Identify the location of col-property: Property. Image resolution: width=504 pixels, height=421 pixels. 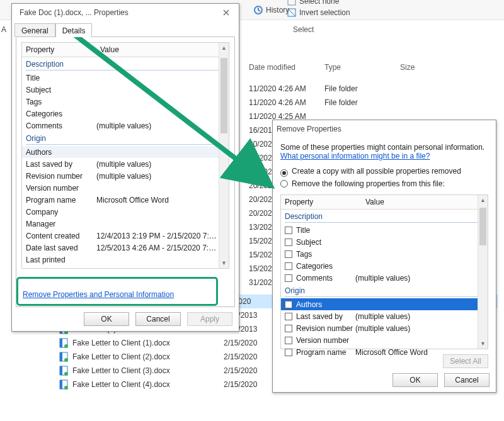
(59, 50).